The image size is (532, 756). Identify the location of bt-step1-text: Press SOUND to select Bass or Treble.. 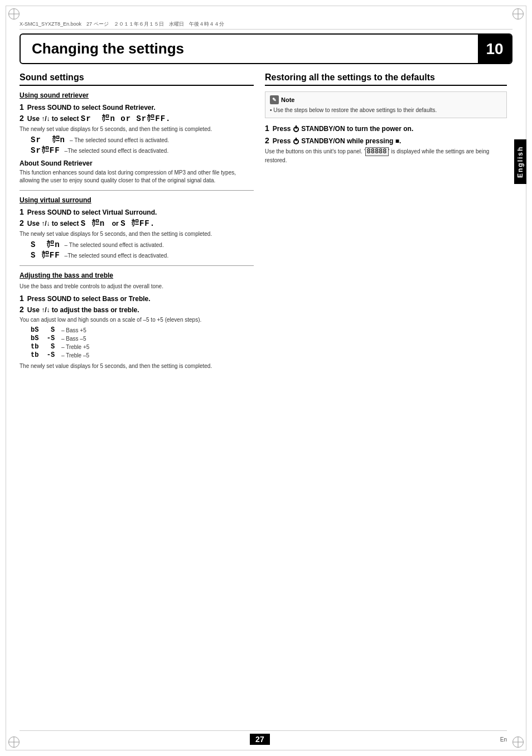
(89, 299).